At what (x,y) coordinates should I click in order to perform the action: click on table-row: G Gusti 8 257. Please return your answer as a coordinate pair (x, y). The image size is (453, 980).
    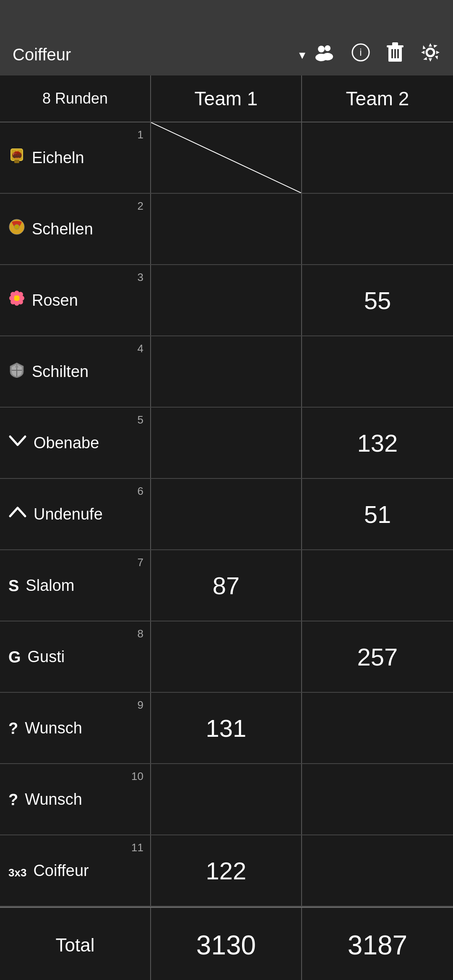
    Looking at the image, I should click on (226, 657).